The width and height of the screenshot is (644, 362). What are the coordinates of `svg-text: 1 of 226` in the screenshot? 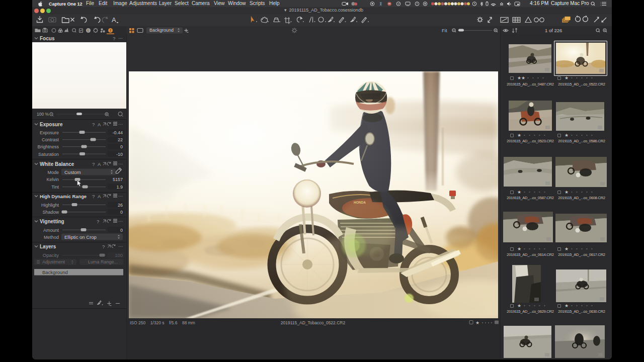 It's located at (553, 30).